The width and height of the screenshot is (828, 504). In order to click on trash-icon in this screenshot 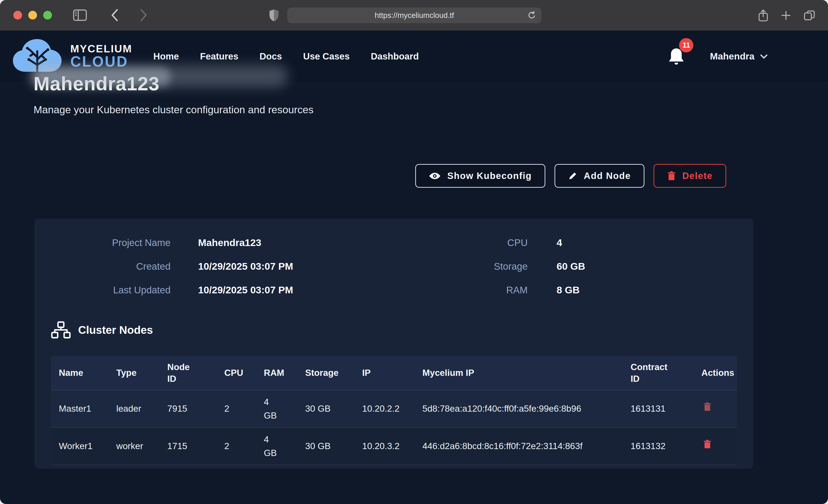, I will do `click(671, 176)`.